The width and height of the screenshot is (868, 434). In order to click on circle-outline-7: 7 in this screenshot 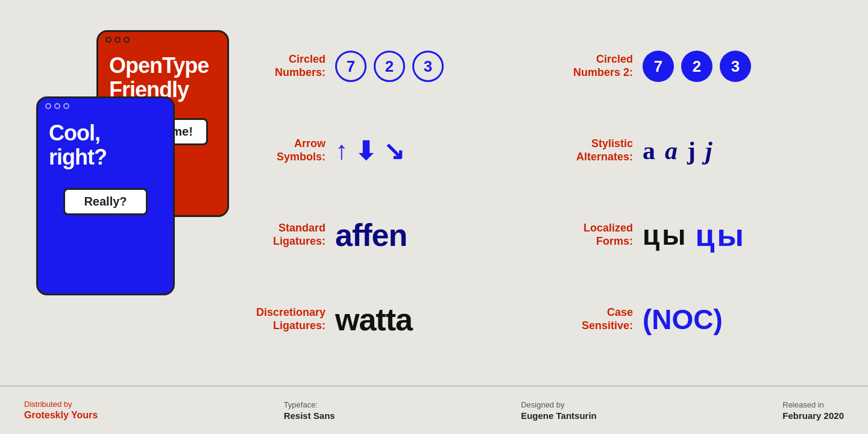, I will do `click(351, 66)`.